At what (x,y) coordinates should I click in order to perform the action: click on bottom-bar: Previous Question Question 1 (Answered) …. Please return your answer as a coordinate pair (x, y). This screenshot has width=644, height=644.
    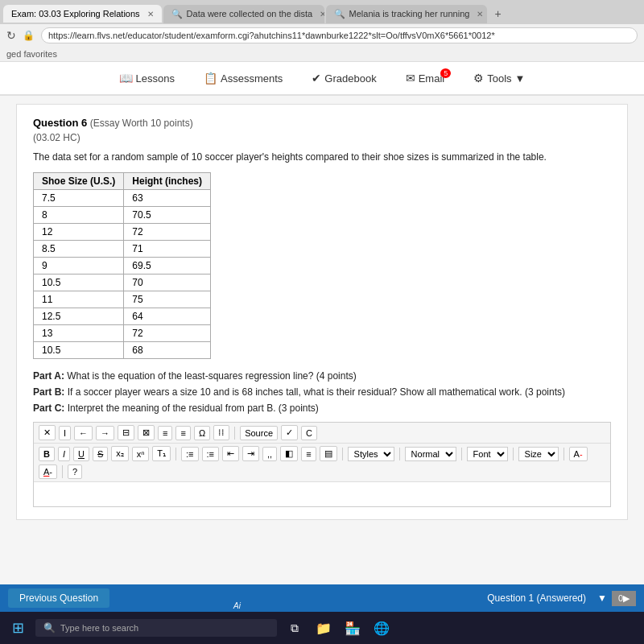
    Looking at the image, I should click on (322, 598).